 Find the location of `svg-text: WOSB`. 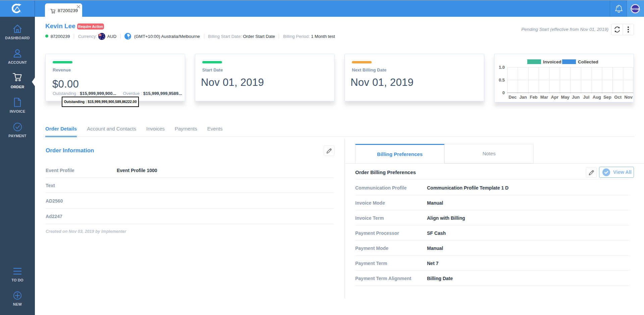

svg-text: WOSB is located at coordinates (635, 9).